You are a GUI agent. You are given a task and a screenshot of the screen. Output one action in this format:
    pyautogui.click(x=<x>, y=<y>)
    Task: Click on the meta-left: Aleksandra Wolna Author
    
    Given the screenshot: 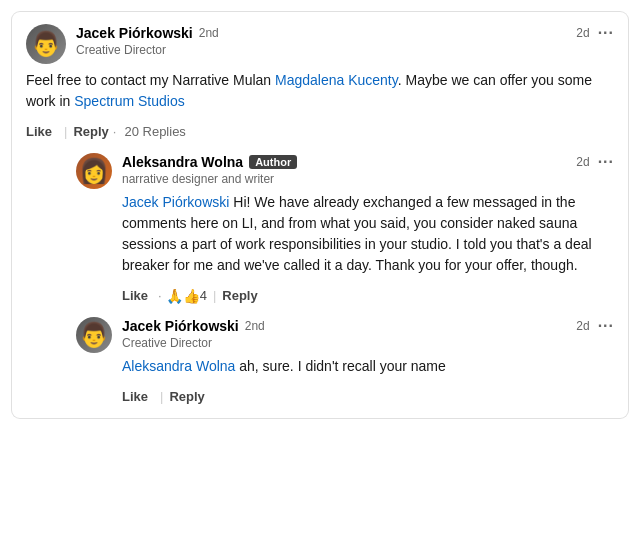 What is the action you would take?
    pyautogui.click(x=210, y=162)
    